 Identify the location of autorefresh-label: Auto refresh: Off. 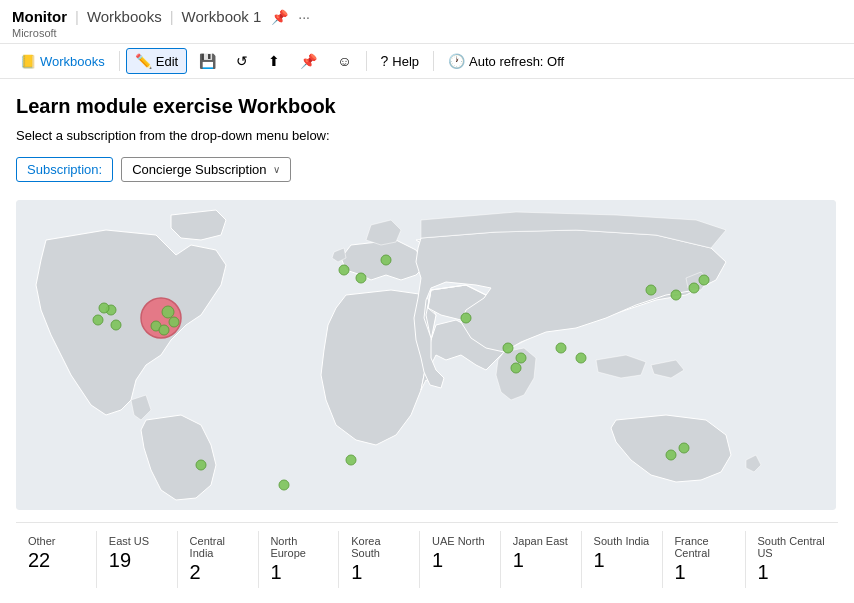
(516, 62).